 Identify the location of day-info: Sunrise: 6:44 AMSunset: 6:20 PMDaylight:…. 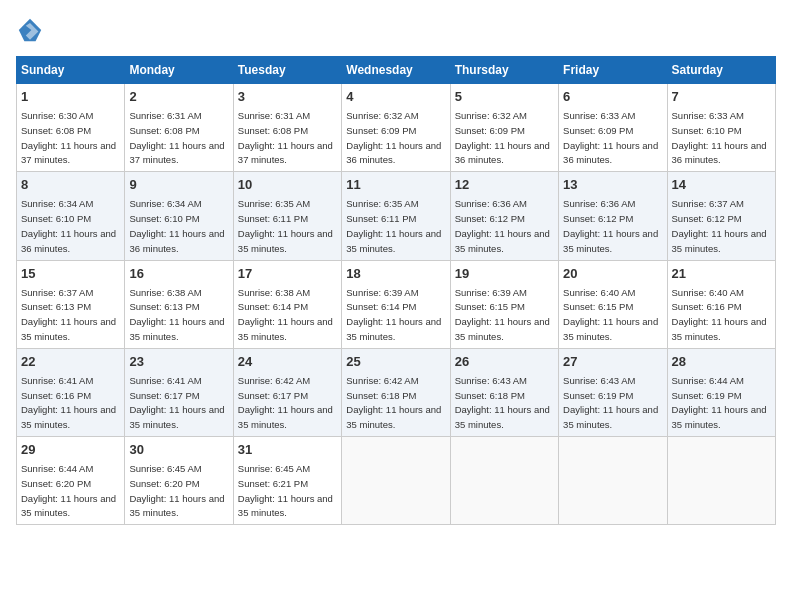
(68, 490).